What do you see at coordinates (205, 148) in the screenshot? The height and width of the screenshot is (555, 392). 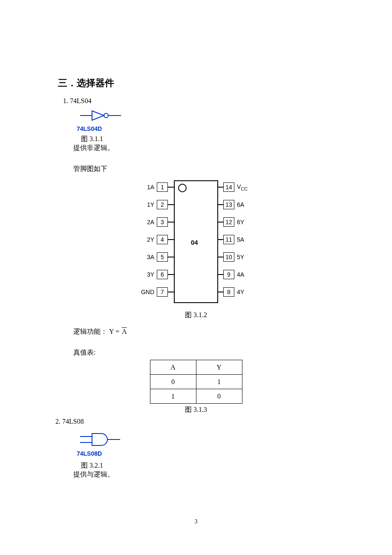 I see `item1-desc: 提供非逻辑。` at bounding box center [205, 148].